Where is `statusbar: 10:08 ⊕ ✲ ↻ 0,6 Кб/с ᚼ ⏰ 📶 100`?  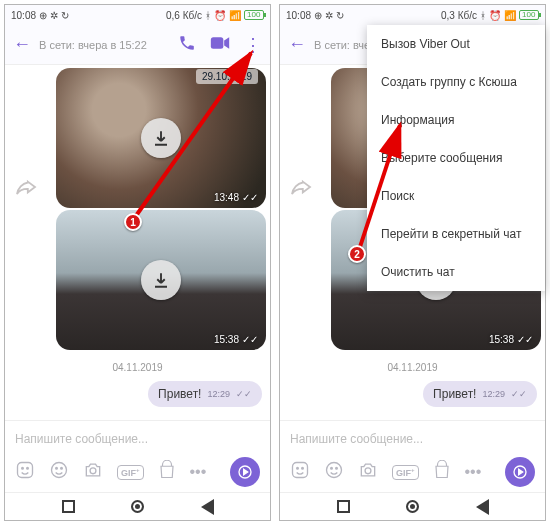
statusbar: 10:08 ⊕ ✲ ↻ 0,6 Кб/с ᚼ ⏰ 📶 100 is located at coordinates (138, 15).